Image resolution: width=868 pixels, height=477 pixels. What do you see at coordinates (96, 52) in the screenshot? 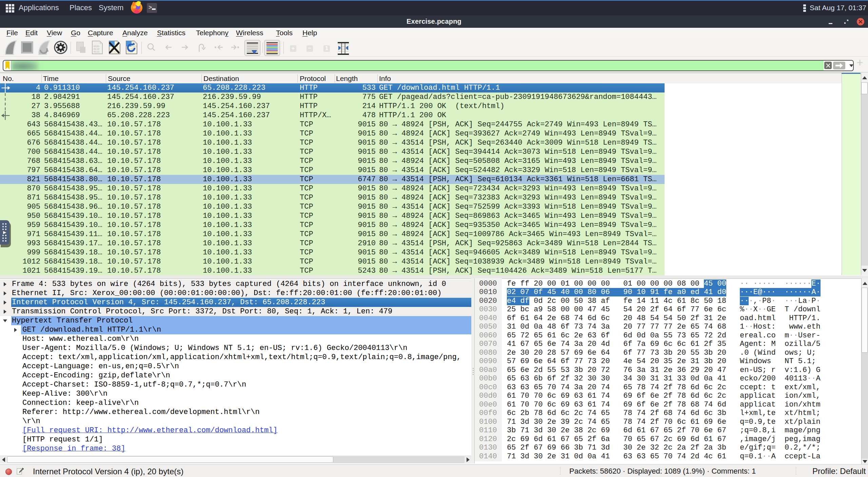
I see `svg-text: 0111` at bounding box center [96, 52].